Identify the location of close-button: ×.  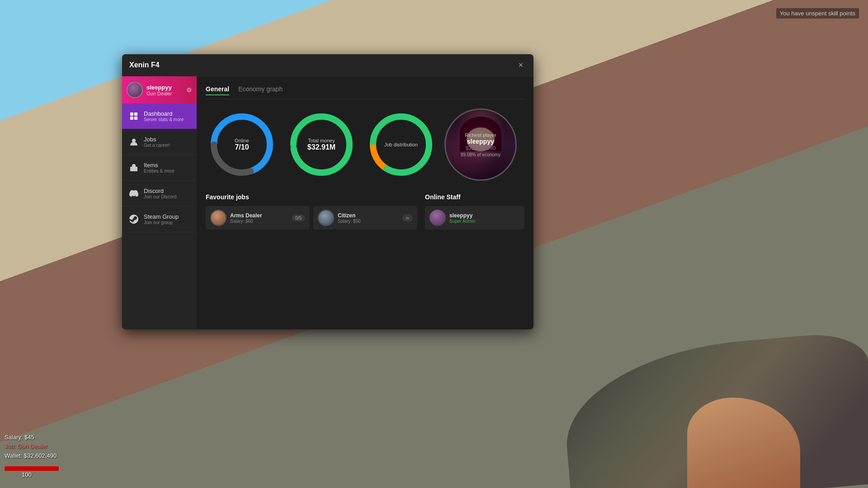
(521, 65).